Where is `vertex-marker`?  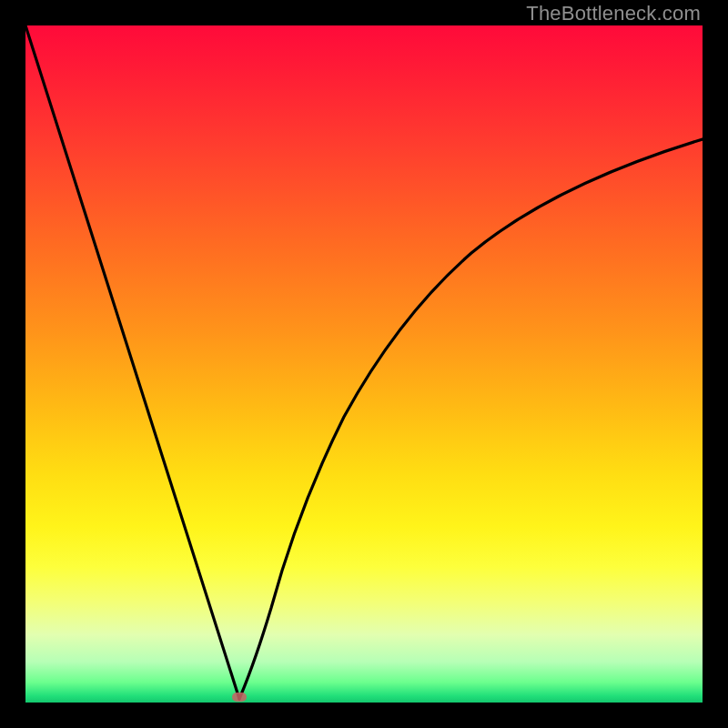 vertex-marker is located at coordinates (239, 697).